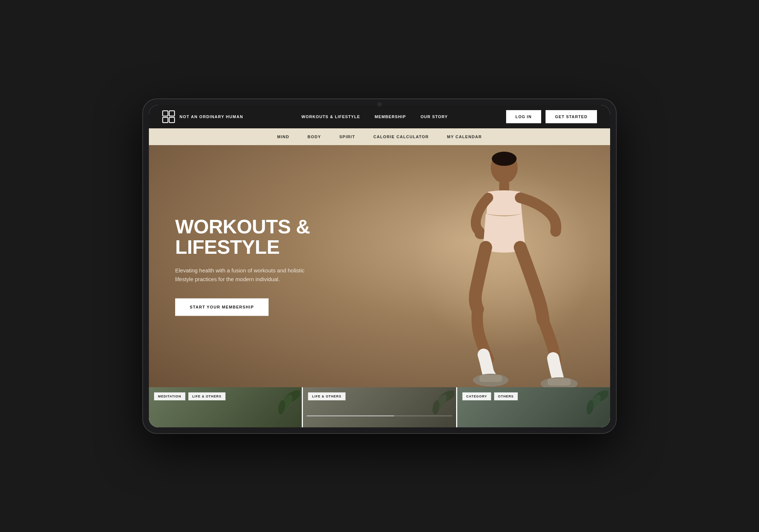 The image size is (759, 532). Describe the element at coordinates (222, 307) in the screenshot. I see `membership-cta-button: START YOUR MEMBERSHIP` at that location.